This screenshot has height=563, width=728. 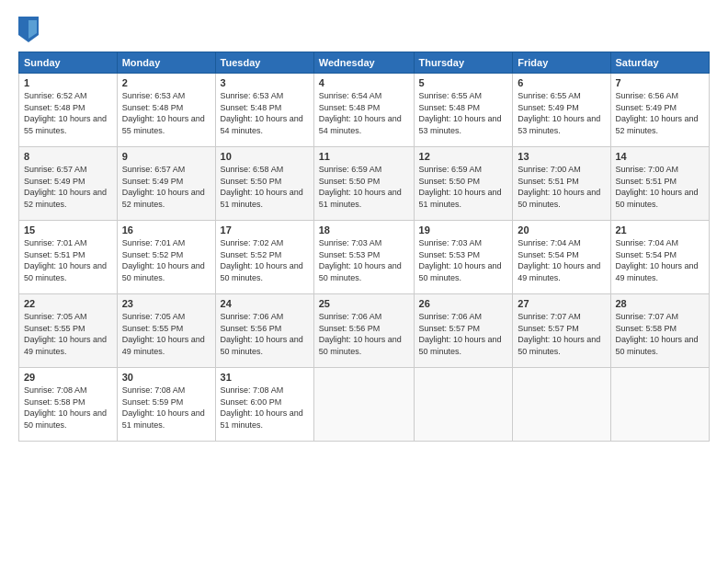 What do you see at coordinates (463, 304) in the screenshot?
I see `day-number: 26` at bounding box center [463, 304].